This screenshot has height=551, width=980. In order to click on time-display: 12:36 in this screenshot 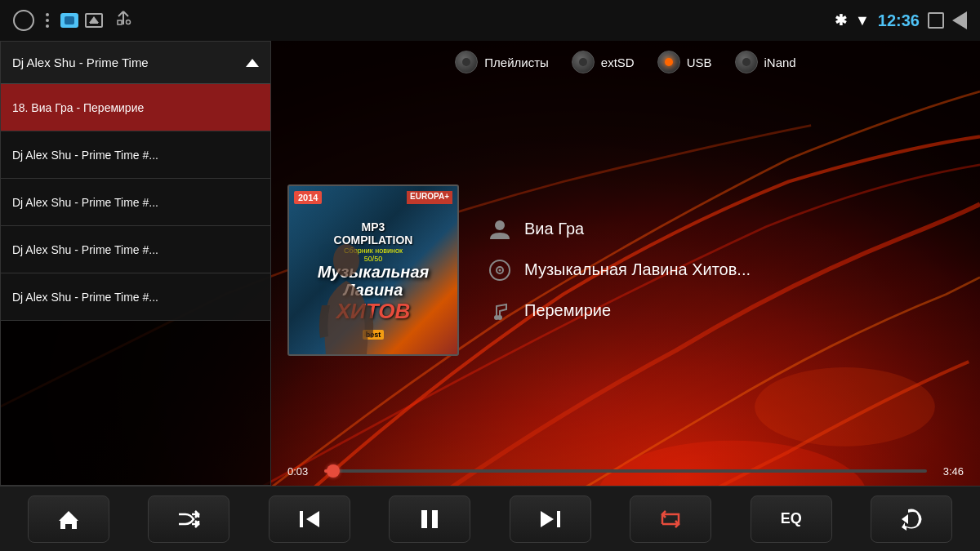, I will do `click(898, 21)`.